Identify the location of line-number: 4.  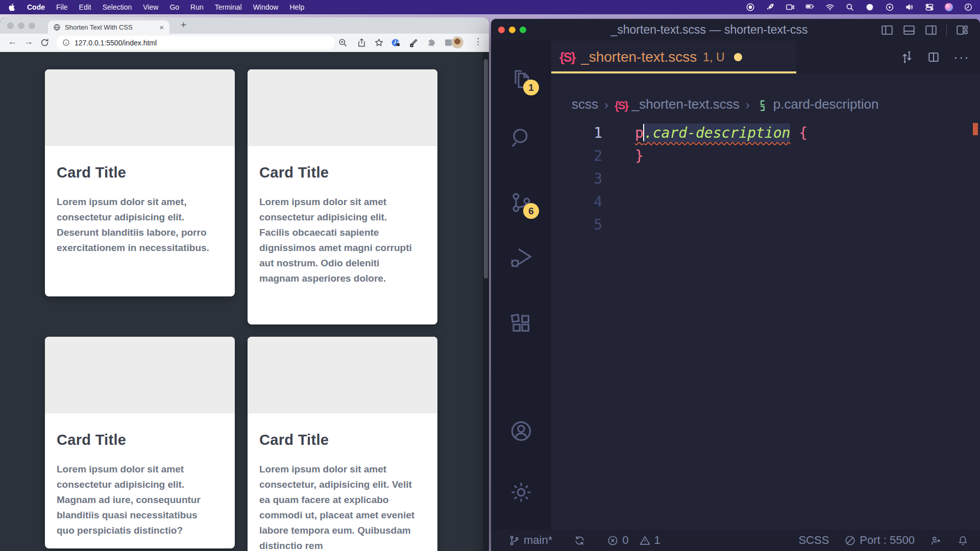
(577, 202).